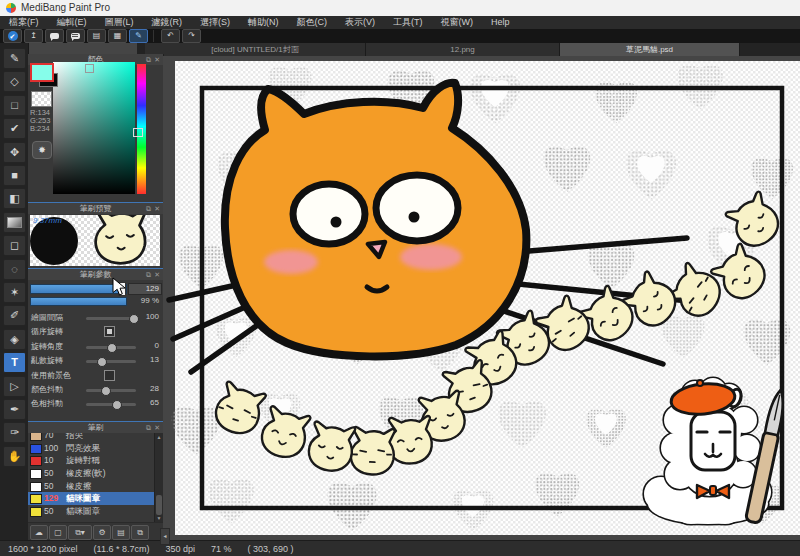 Image resolution: width=800 pixels, height=556 pixels. Describe the element at coordinates (14, 386) in the screenshot. I see `operation-tool: ▷` at that location.